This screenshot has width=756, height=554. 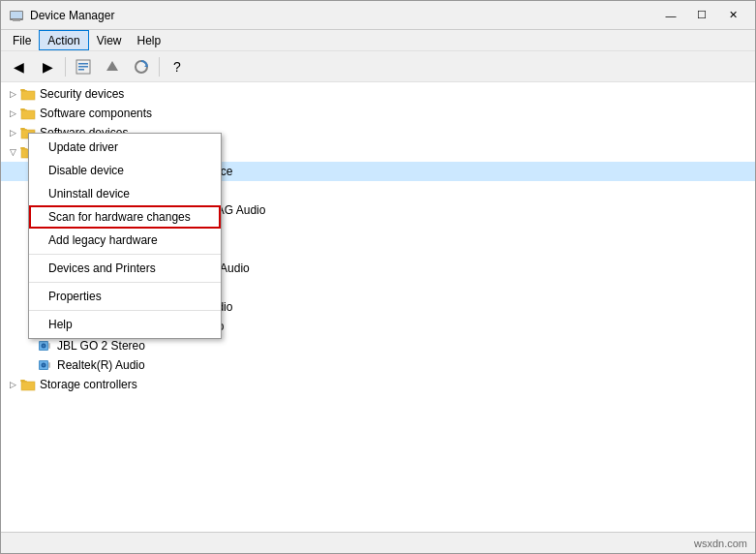 I want to click on dropdown-item-add-legacy: Add legacy hardware, so click(x=125, y=240).